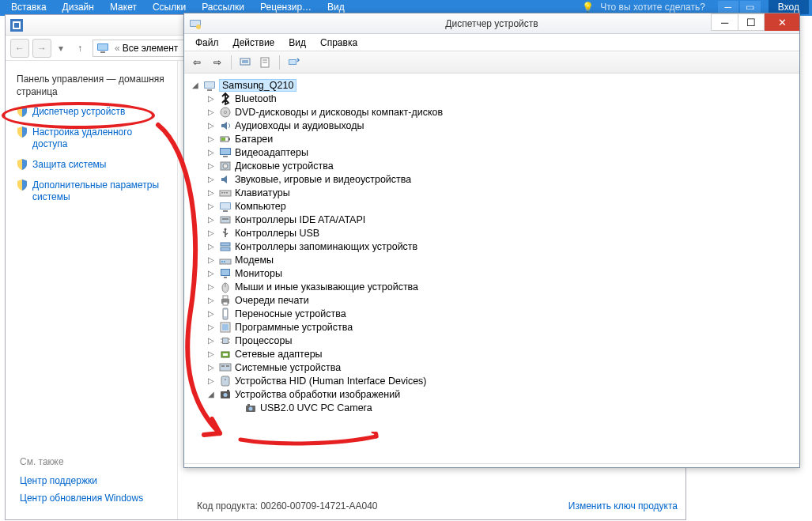  What do you see at coordinates (81, 462) in the screenshot?
I see `footer-header: См. также` at bounding box center [81, 462].